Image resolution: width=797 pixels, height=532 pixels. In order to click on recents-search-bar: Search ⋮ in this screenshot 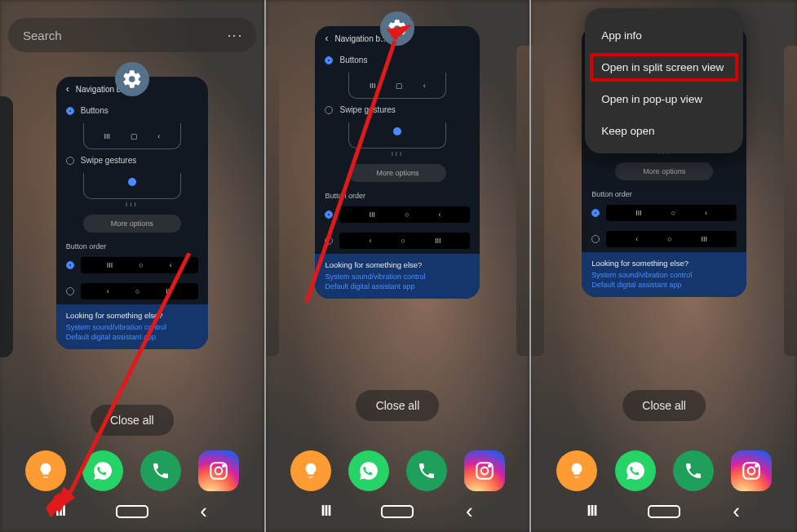, I will do `click(132, 35)`.